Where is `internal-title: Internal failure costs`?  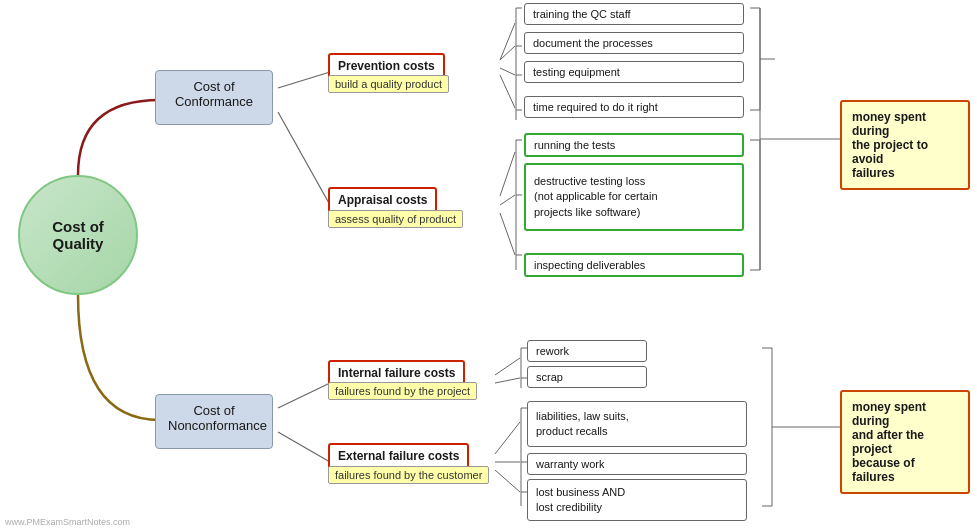 internal-title: Internal failure costs is located at coordinates (396, 373).